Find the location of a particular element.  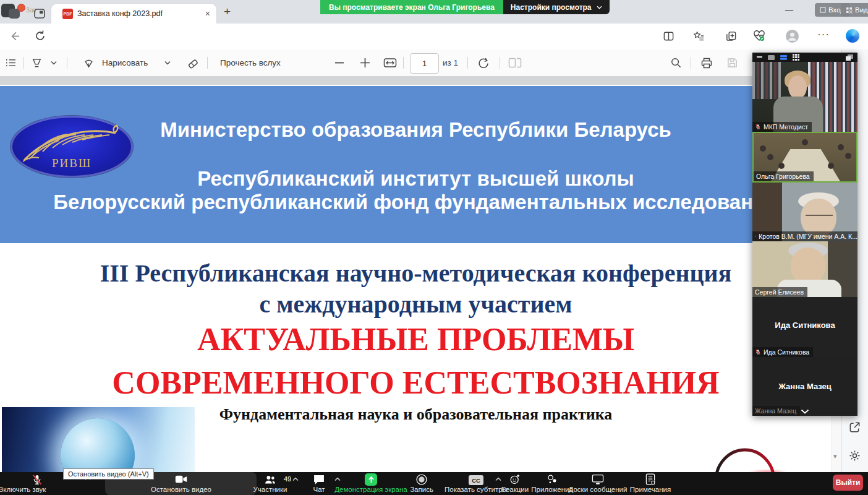

captions-icon: CC is located at coordinates (476, 480).